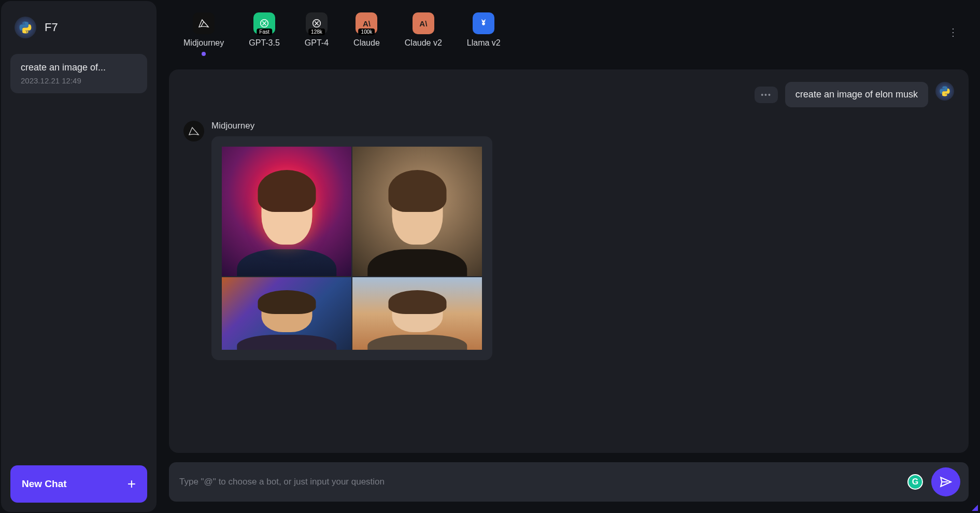 This screenshot has width=980, height=513. Describe the element at coordinates (569, 32) in the screenshot. I see `model-selector-bar: Midjourney Fast GPT-3.5 128k GPT-4 A` at that location.